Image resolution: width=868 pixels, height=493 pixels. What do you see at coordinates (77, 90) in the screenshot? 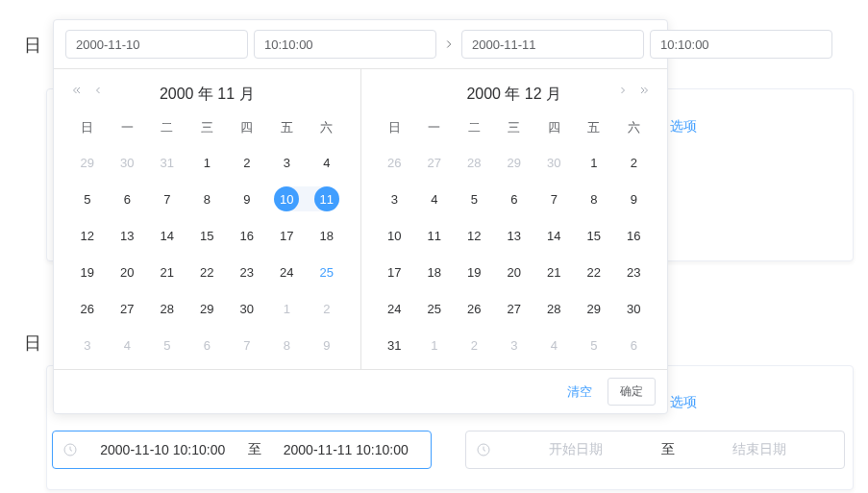
I see `prev-year-icon` at bounding box center [77, 90].